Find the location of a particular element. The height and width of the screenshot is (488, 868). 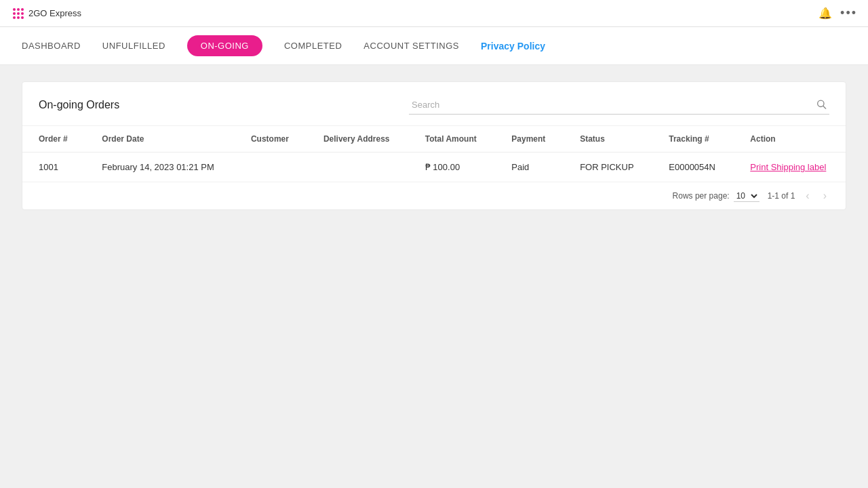

card-header: On-going Orders is located at coordinates (434, 104).